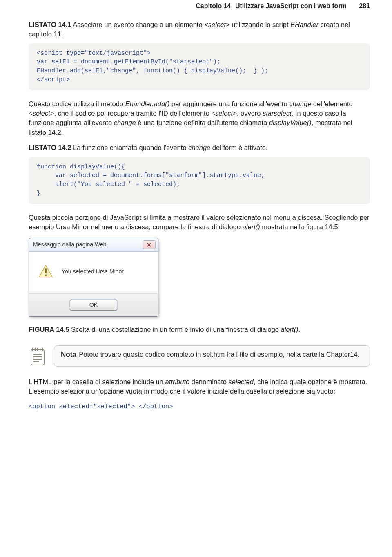  Describe the element at coordinates (218, 354) in the screenshot. I see `note-text: Potete trovare questo codice completo in…` at that location.